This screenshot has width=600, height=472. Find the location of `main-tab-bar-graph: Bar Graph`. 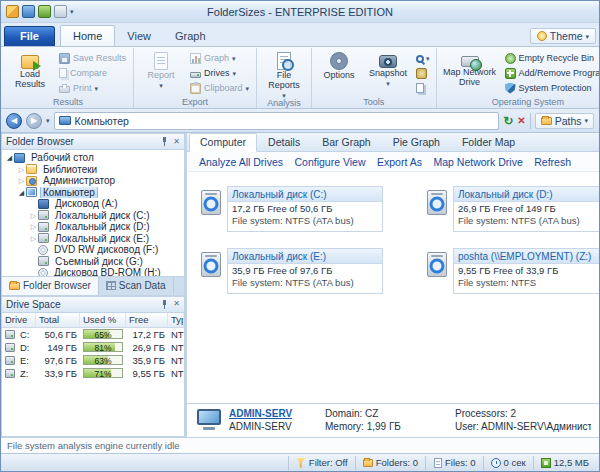

main-tab-bar-graph: Bar Graph is located at coordinates (346, 142).